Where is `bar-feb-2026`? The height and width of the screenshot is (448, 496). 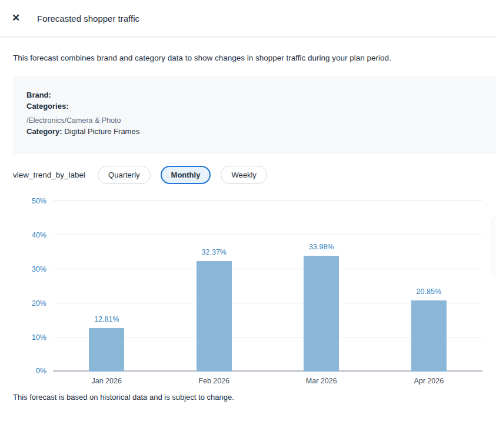 bar-feb-2026 is located at coordinates (214, 316).